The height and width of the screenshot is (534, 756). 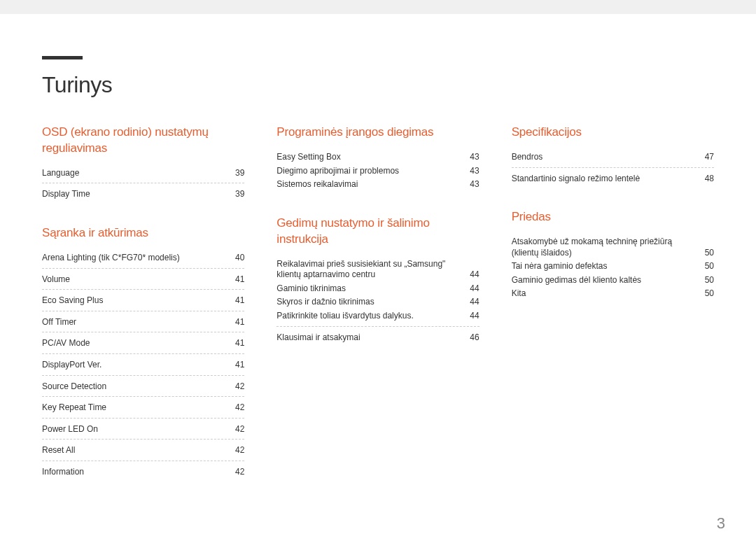 I want to click on toc-section: Programinės įrangos diegimasEasy Setting…, so click(x=378, y=159).